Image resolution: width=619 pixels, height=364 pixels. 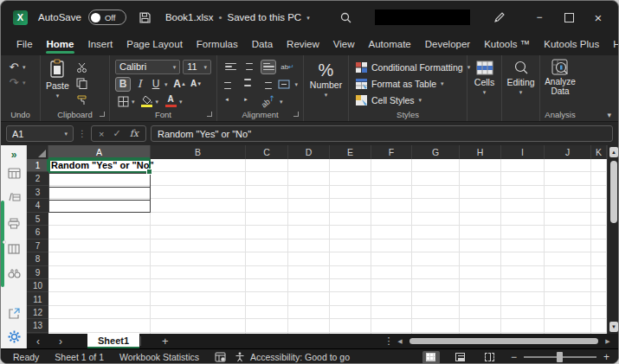 What do you see at coordinates (568, 152) in the screenshot?
I see `column-header-j: J` at bounding box center [568, 152].